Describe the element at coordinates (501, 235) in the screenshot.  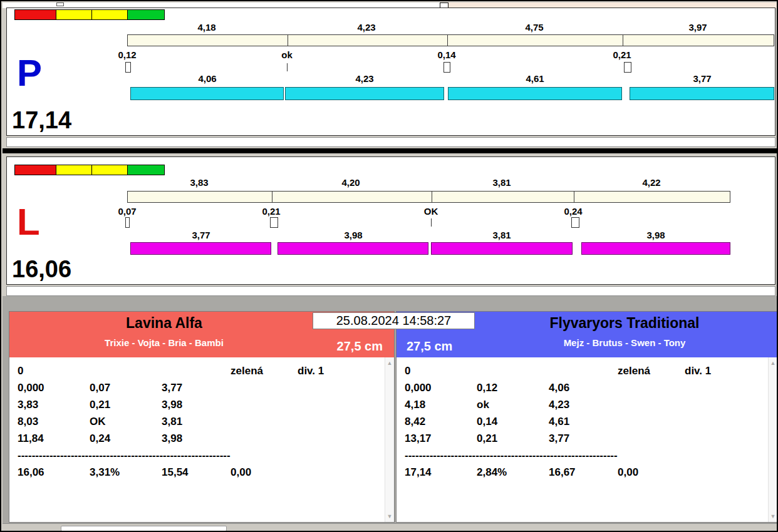
I see `split-bottom-label: 3,81` at that location.